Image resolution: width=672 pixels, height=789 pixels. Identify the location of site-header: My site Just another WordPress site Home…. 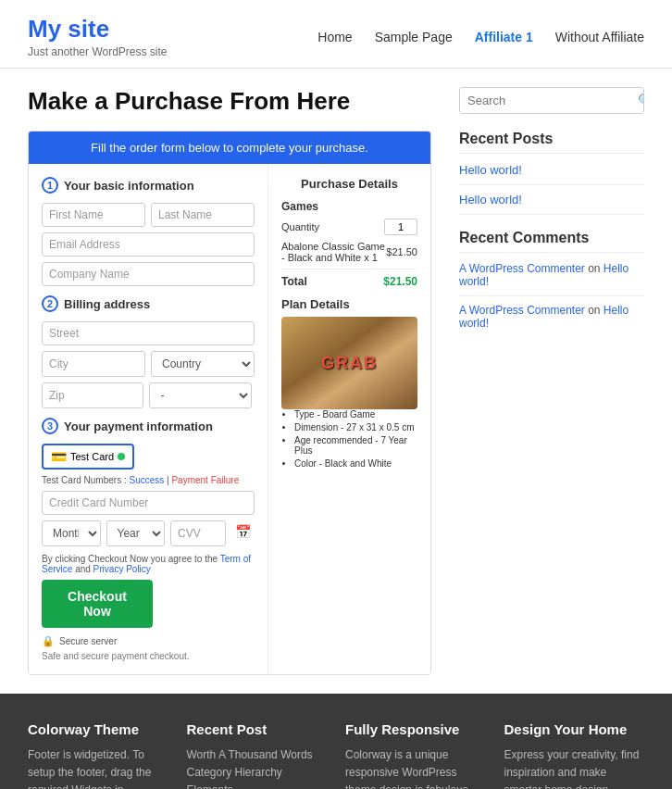
(336, 34).